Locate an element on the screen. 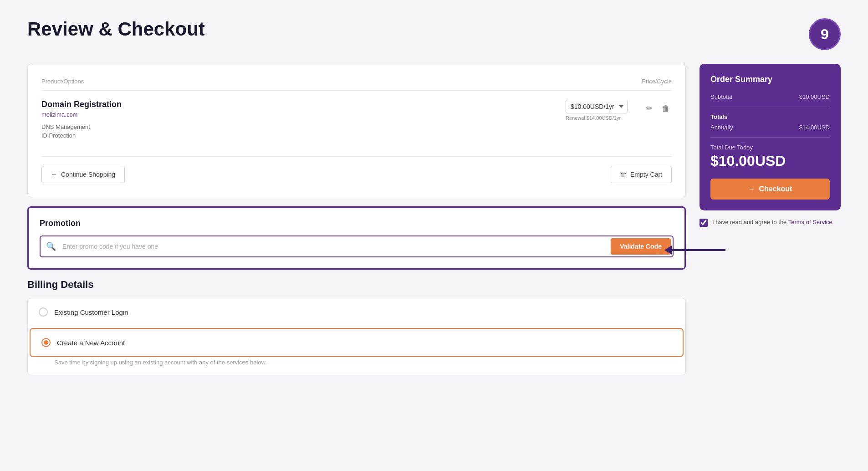 The width and height of the screenshot is (868, 471). search-icon: 🔍 is located at coordinates (51, 246).